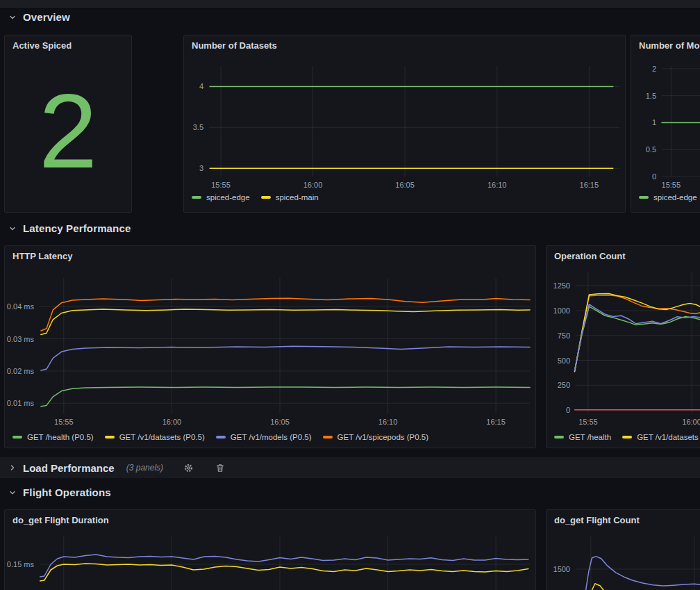 The width and height of the screenshot is (700, 590). I want to click on panel-number-of-models: Number of Models 15:5516:0000.511.52 spi…, so click(665, 124).